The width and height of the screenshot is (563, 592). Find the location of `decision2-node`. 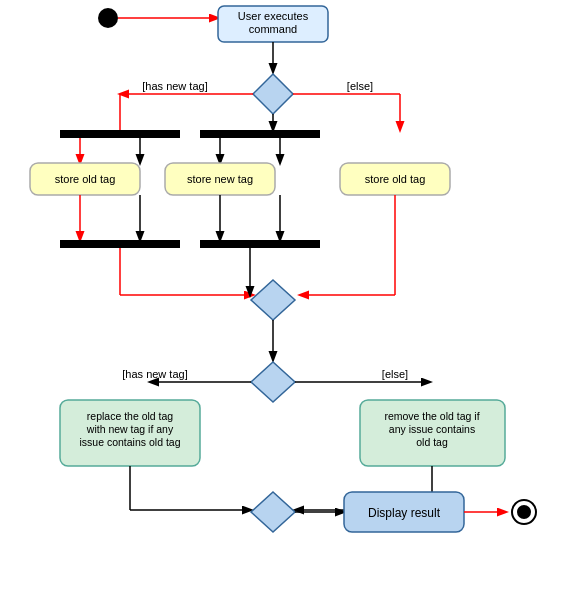

decision2-node is located at coordinates (273, 300).